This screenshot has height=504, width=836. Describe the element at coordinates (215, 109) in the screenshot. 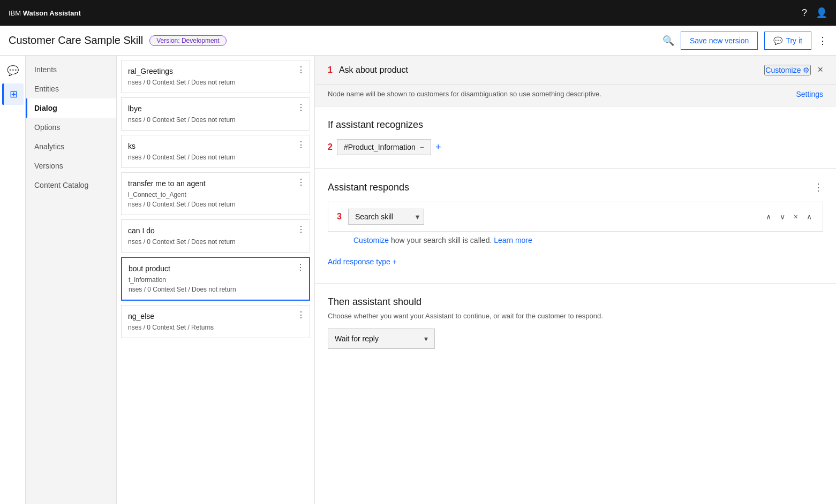

I see `node-title-1: lbye` at that location.